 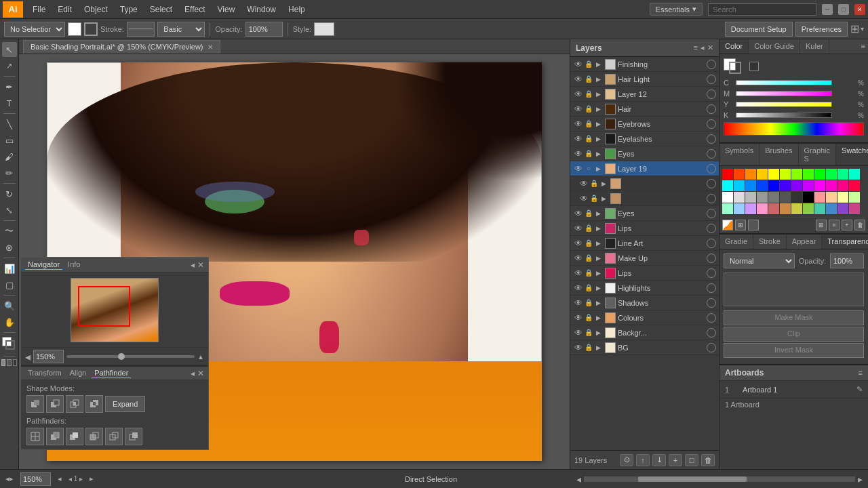 I want to click on layer-visibility-10: 👁, so click(x=578, y=214).